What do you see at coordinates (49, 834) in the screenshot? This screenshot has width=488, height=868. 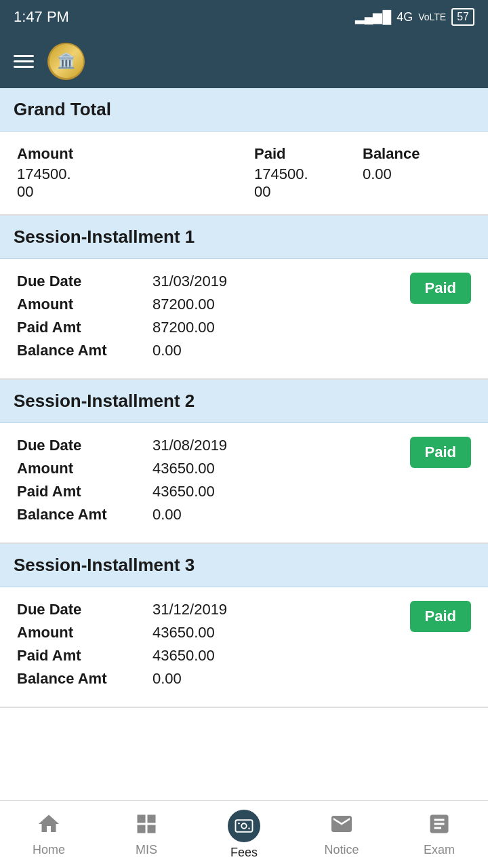 I see `nav-home: Home` at bounding box center [49, 834].